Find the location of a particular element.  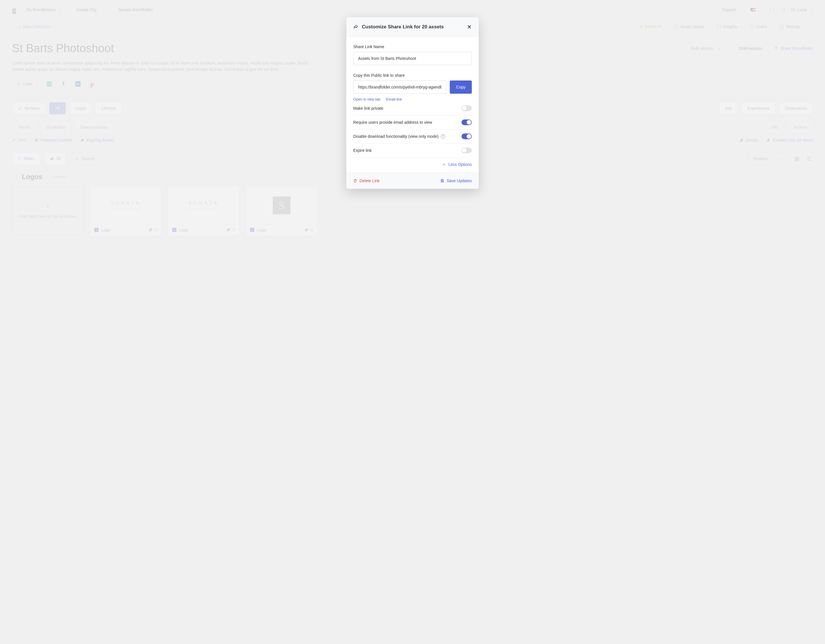

modal-title: Customize Share Link for 20 assets is located at coordinates (403, 27).